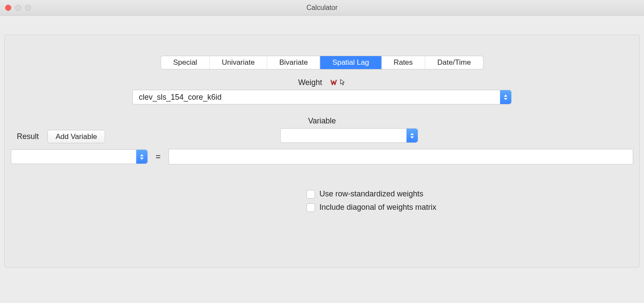 The image size is (644, 303). Describe the element at coordinates (351, 63) in the screenshot. I see `tab-spatial-lag: Spatial Lag` at that location.